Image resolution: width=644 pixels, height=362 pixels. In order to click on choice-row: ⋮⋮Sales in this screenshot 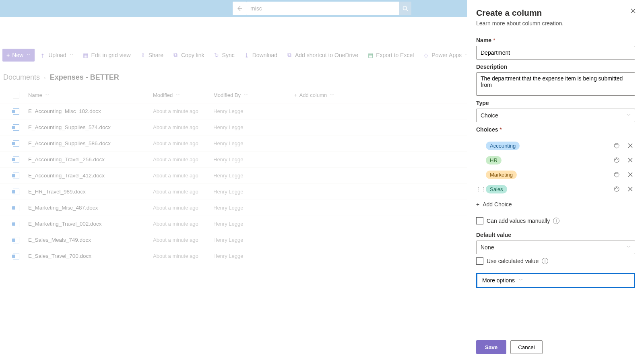, I will do `click(555, 189)`.